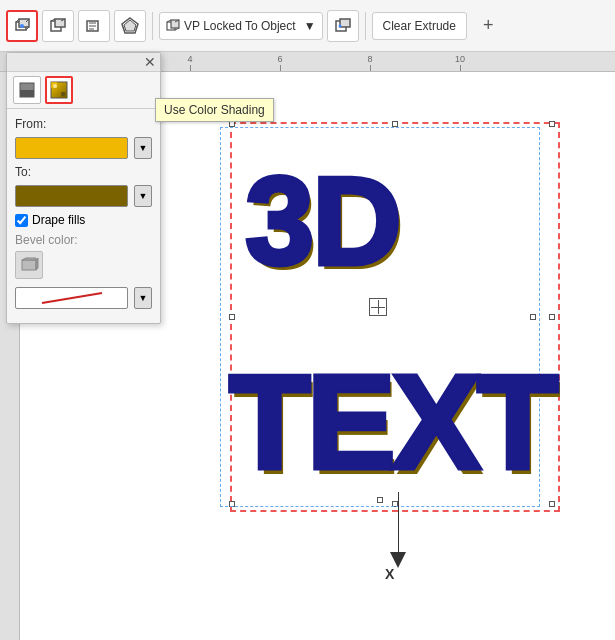 Image resolution: width=615 pixels, height=640 pixels. I want to click on extrude-btn5, so click(343, 26).